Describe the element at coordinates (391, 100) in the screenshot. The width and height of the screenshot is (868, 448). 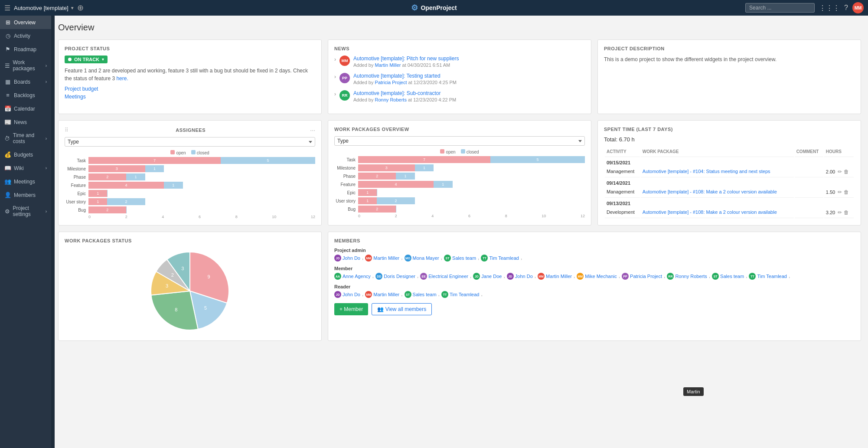
I see `news-author-2: Ronny Roberts` at that location.